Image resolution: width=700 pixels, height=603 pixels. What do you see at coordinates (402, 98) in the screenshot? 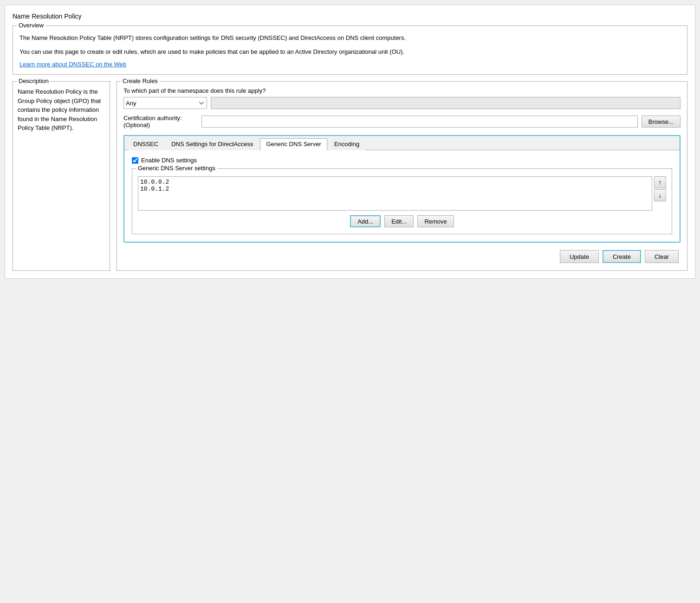
I see `namespace-row: To which part of the namespace does this…` at bounding box center [402, 98].